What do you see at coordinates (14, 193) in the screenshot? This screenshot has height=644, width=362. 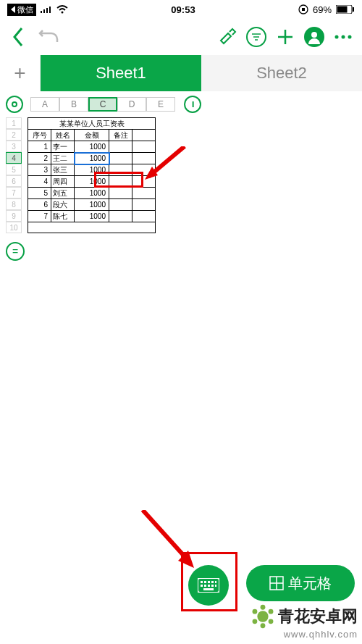 I see `row-7: 7` at bounding box center [14, 193].